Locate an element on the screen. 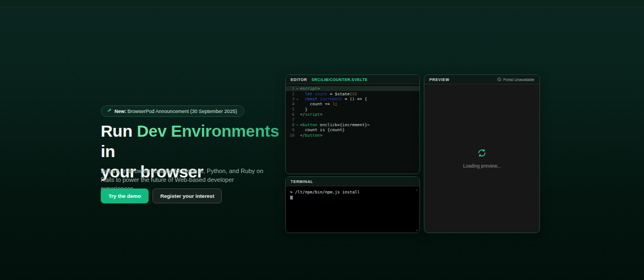  cta-row: Try the demo Register your interest is located at coordinates (161, 196).